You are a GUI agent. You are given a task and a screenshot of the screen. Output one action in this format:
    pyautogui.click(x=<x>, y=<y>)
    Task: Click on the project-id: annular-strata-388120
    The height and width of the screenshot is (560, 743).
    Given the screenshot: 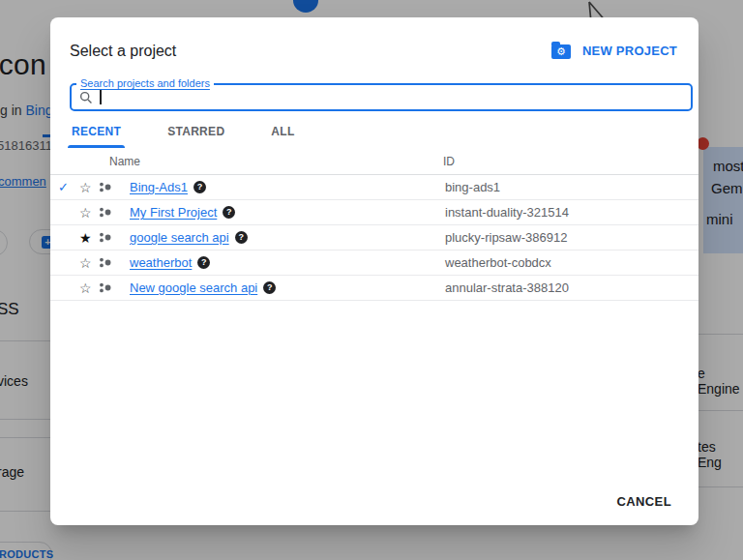 What is the action you would take?
    pyautogui.click(x=572, y=288)
    